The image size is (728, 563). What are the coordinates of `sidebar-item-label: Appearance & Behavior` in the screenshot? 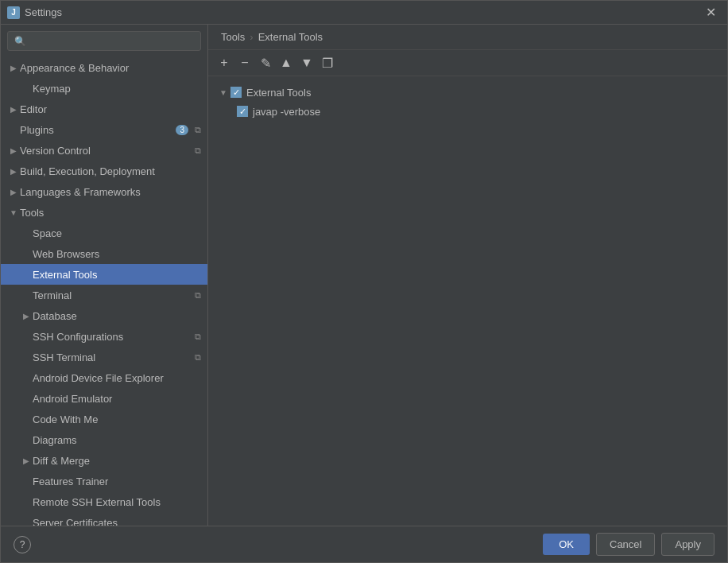 It's located at (114, 68).